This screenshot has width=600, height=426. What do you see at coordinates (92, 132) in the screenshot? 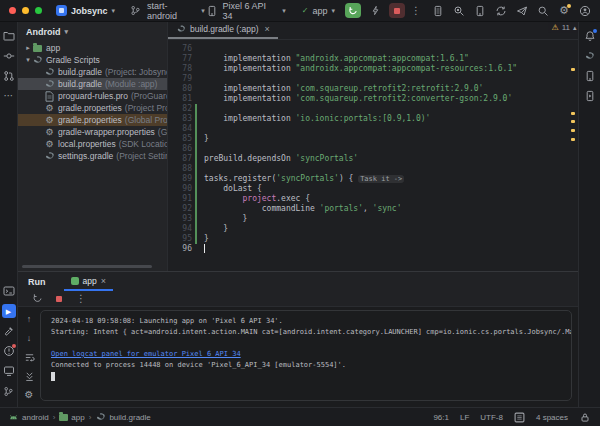
I see `tree-item-gradle-wrapper-properties: ⚙gradle-wrapper.properties(Gradle Versio…` at bounding box center [92, 132].